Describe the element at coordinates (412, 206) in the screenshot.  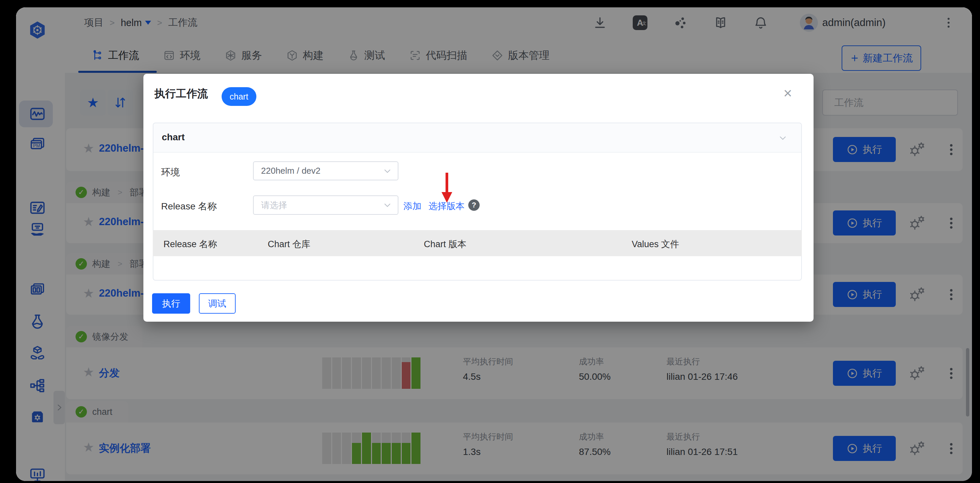
I see `add-link: 添加` at that location.